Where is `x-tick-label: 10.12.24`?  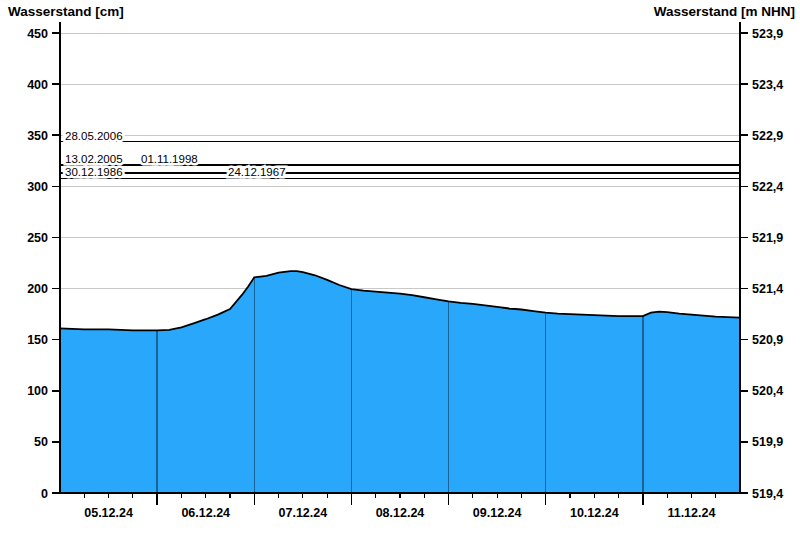 x-tick-label: 10.12.24 is located at coordinates (594, 513).